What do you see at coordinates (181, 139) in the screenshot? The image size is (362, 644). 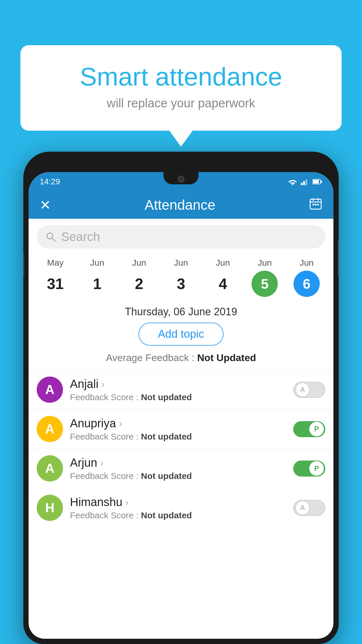 I see `speech-bubble-arrow` at bounding box center [181, 139].